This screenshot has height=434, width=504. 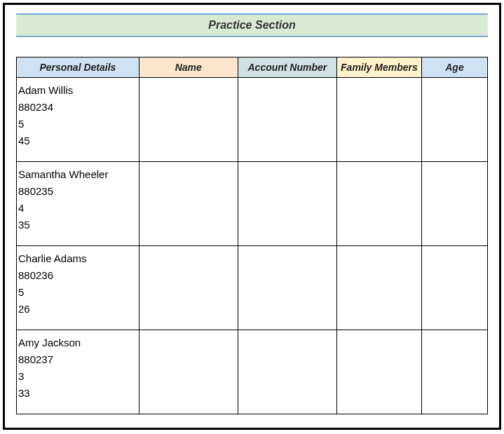 I want to click on cell-personal: Amy Jackson 880237 3 33, so click(x=79, y=372).